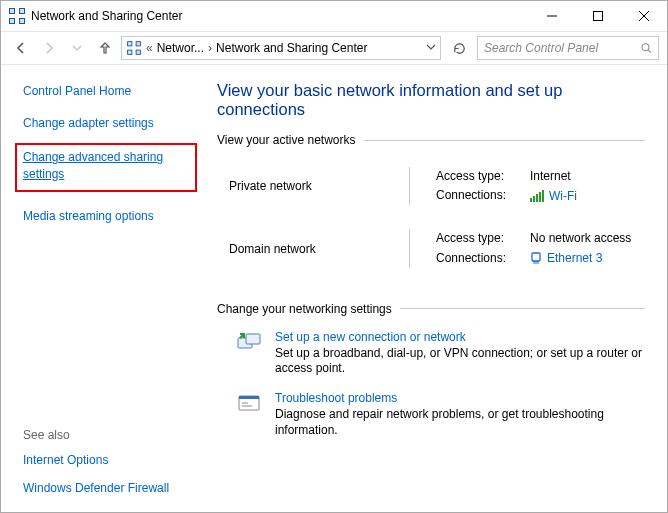  I want to click on search-icon, so click(646, 48).